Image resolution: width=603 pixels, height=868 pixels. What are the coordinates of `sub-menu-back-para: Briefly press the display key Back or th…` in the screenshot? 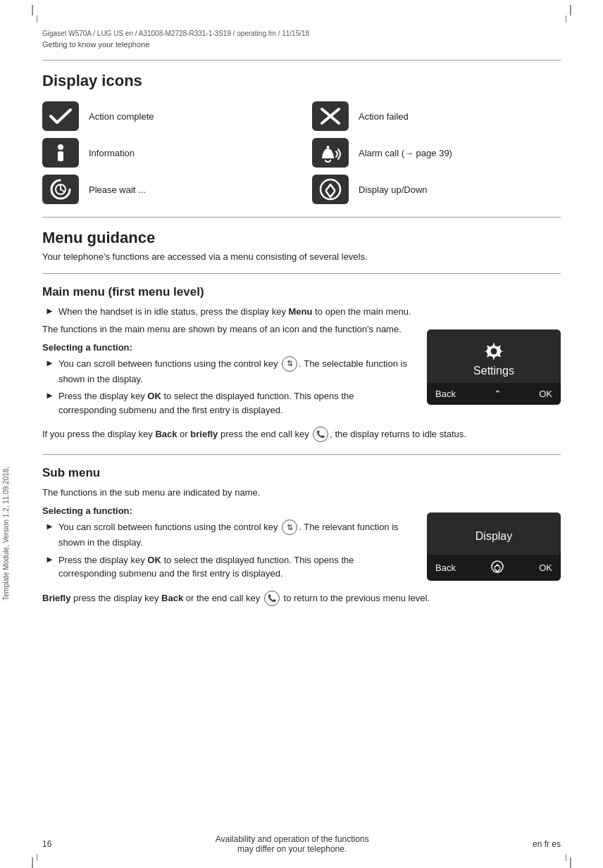 It's located at (302, 599).